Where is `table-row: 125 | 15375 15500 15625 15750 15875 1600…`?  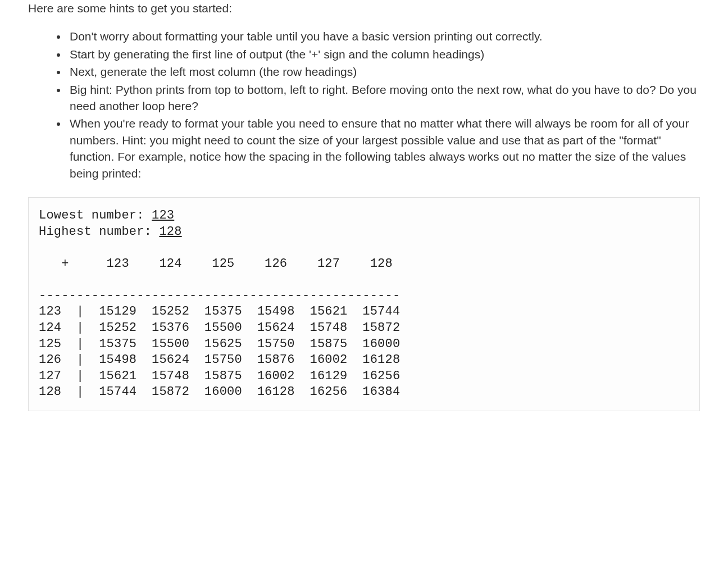 table-row: 125 | 15375 15500 15625 15750 15875 1600… is located at coordinates (219, 344).